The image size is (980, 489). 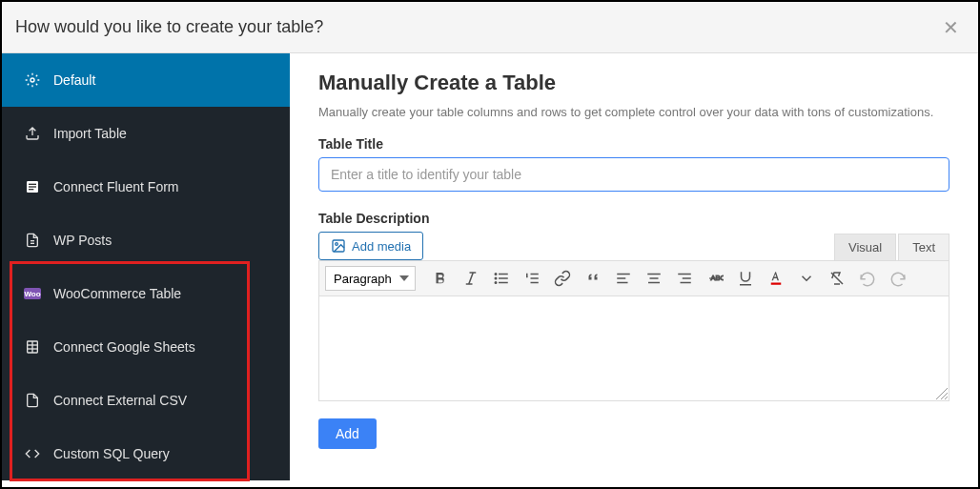 What do you see at coordinates (634, 144) in the screenshot?
I see `table-title-label: Table Title` at bounding box center [634, 144].